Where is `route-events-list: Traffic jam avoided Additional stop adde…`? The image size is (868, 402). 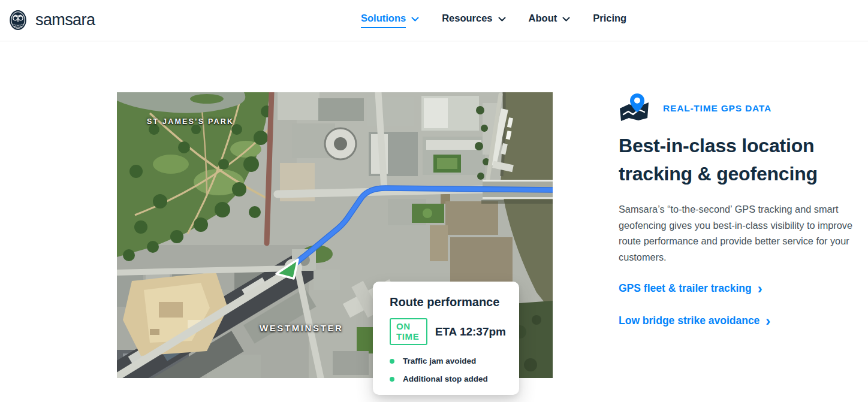 route-events-list: Traffic jam avoided Additional stop adde… is located at coordinates (448, 370).